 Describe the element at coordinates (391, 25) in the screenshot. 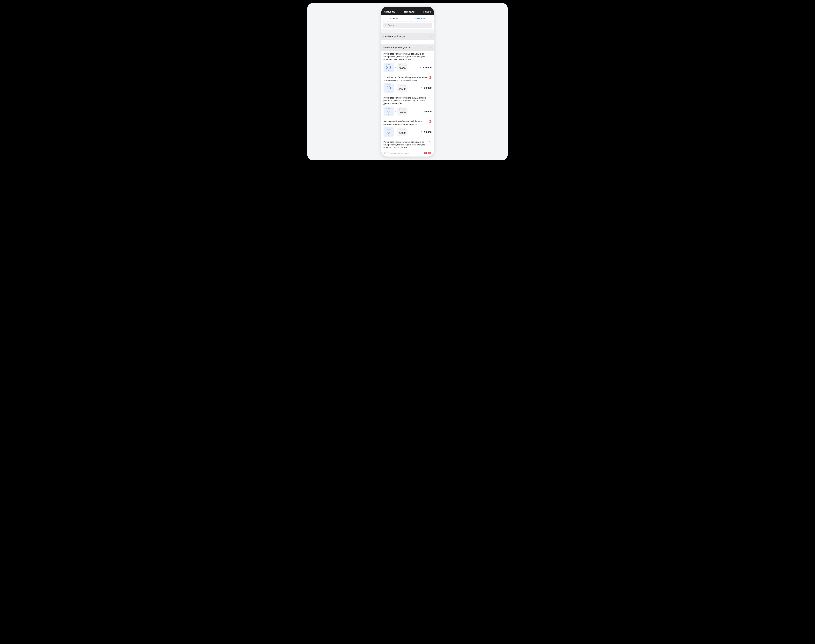

I see `search-placeholder: Поиск` at that location.